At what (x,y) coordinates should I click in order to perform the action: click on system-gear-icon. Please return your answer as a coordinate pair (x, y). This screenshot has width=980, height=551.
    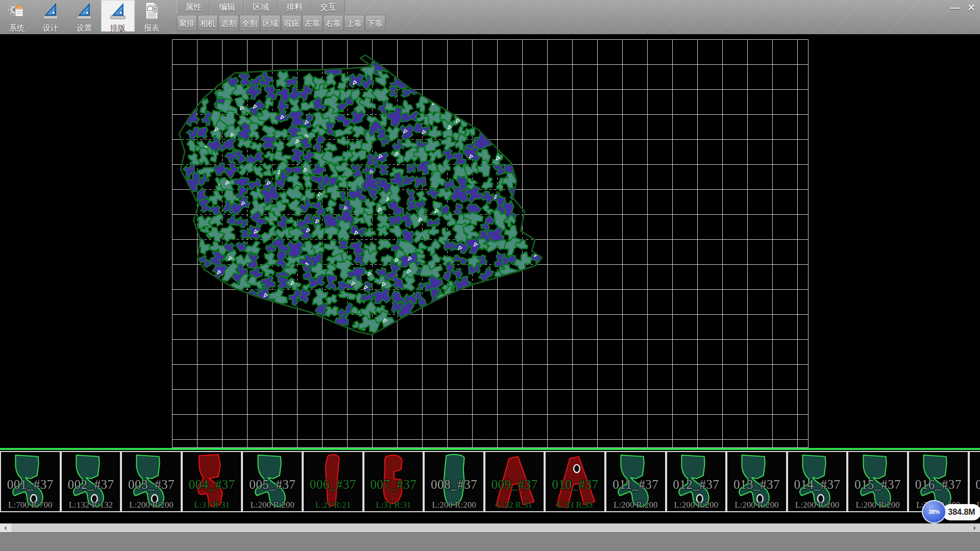
    Looking at the image, I should click on (17, 12).